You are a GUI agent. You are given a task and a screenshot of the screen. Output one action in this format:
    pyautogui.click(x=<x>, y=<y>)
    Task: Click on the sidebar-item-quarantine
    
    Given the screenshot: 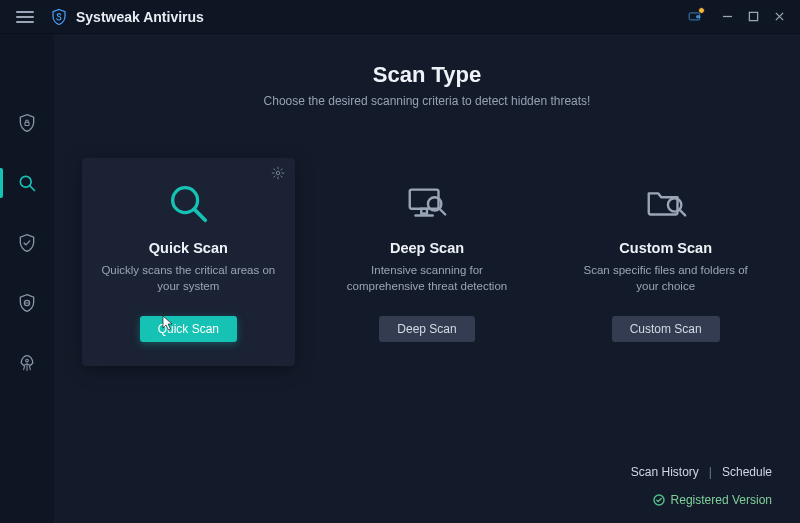 What is the action you would take?
    pyautogui.click(x=27, y=243)
    